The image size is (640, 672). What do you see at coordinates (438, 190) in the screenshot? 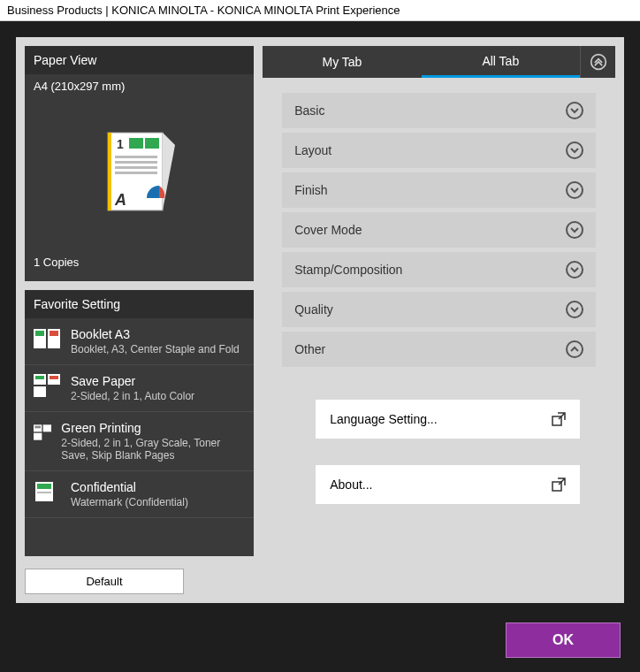
I see `section-finish: Finish` at bounding box center [438, 190].